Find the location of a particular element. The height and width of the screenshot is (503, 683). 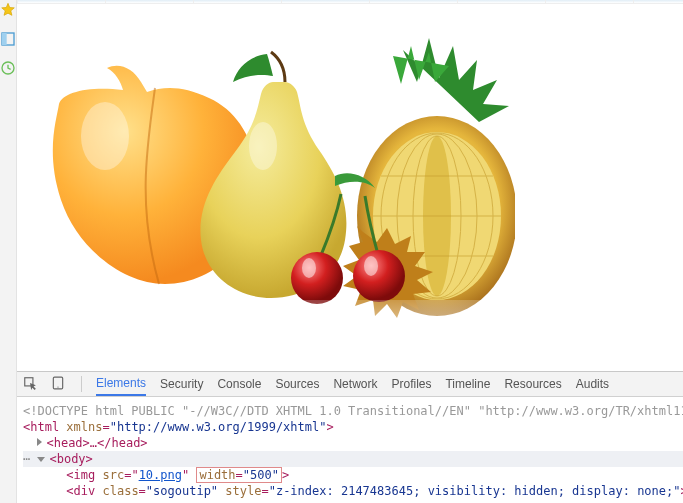

tab-audits: Audits is located at coordinates (592, 384).